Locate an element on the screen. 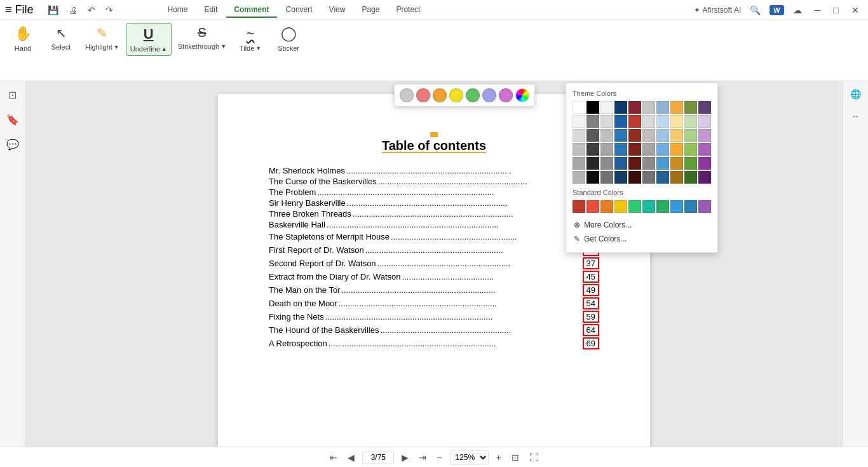 This screenshot has height=467, width=868. color-swatch-orange is located at coordinates (440, 95).